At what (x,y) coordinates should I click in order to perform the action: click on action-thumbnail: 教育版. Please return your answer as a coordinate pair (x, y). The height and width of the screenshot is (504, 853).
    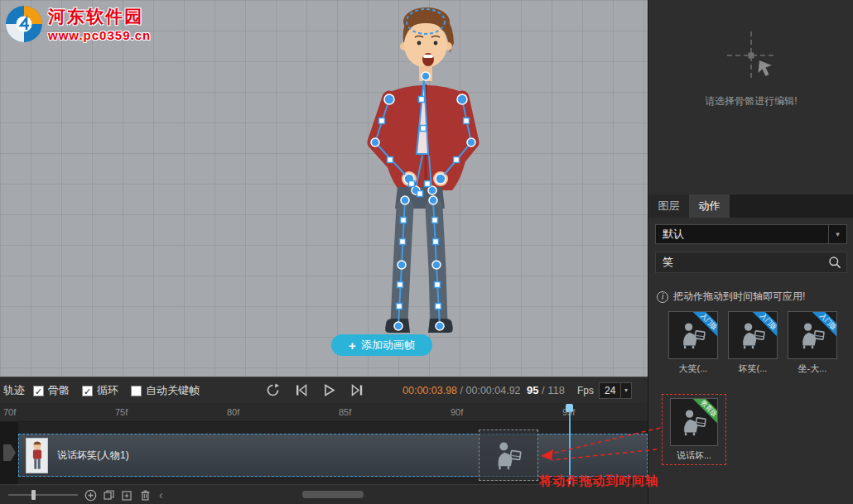
    Looking at the image, I should click on (694, 422).